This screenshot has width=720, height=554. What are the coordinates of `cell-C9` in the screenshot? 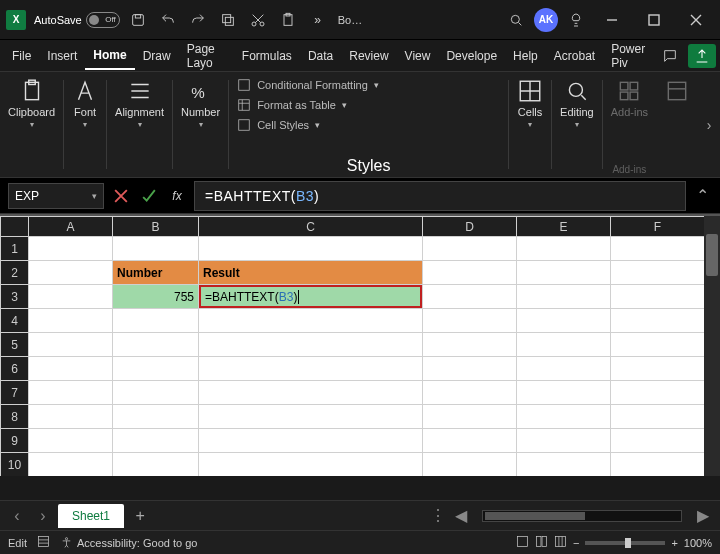 It's located at (311, 441).